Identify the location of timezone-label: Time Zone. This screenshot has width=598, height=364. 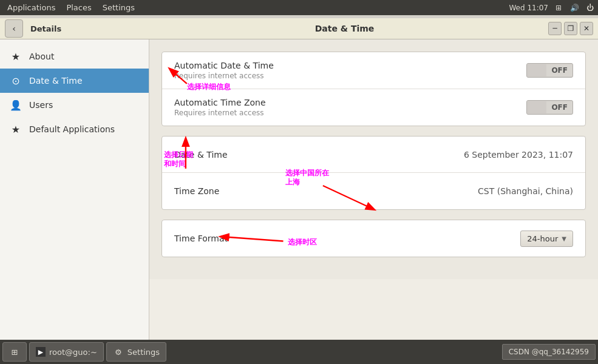
(326, 191).